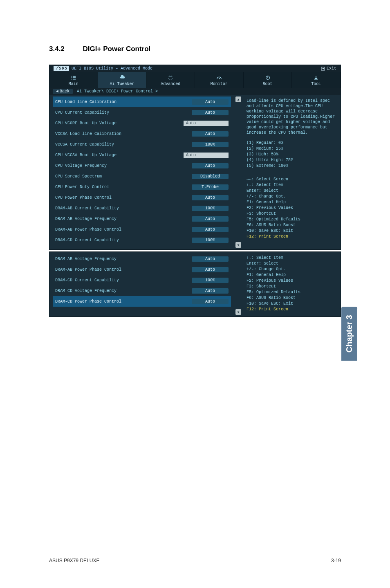 Image resolution: width=390 pixels, height=588 pixels. What do you see at coordinates (291, 264) in the screenshot?
I see `key-hint: Enter: Select` at bounding box center [291, 264].